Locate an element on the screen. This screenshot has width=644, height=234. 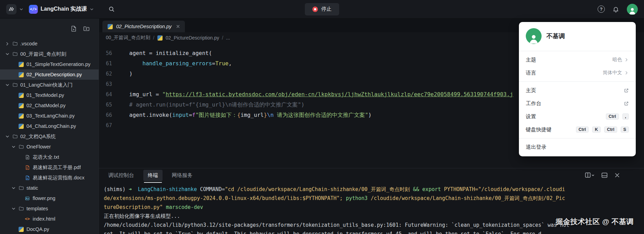
tree-item: 03_TextLangChain.py is located at coordinates (49, 116).